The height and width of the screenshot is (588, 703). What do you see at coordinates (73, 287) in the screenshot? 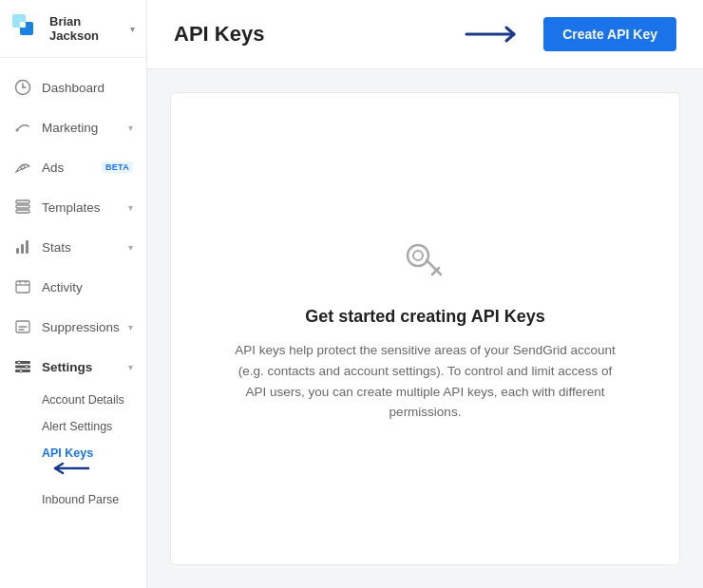
I see `sidebar-item-activity: Activity` at bounding box center [73, 287].